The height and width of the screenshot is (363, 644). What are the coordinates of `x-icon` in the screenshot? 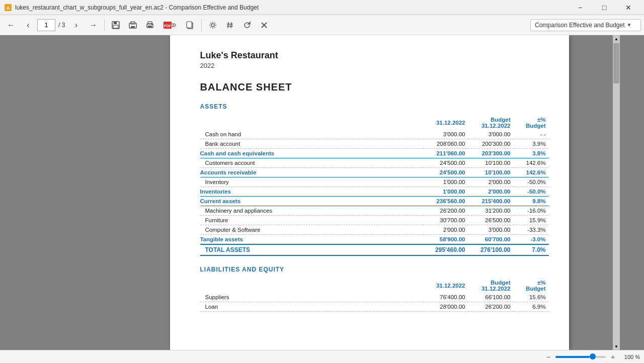 It's located at (264, 25).